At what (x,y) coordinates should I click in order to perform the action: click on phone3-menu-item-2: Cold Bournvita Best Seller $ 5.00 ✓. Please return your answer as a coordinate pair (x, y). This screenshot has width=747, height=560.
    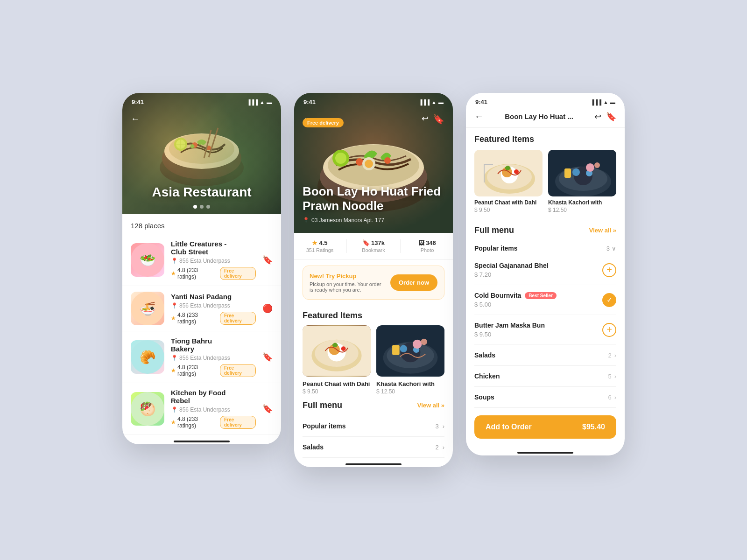
    Looking at the image, I should click on (545, 300).